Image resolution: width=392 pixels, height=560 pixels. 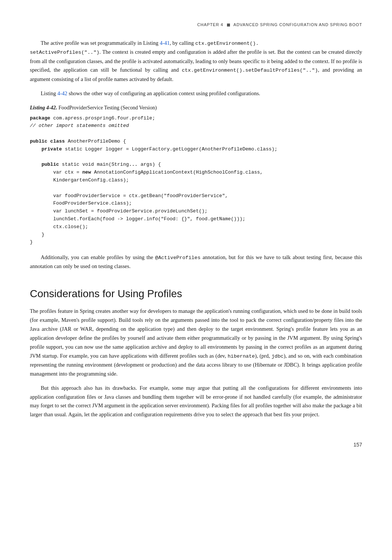 I want to click on paragraph-2: Listing 4-42 shows the other way of conf…, so click(x=196, y=94).